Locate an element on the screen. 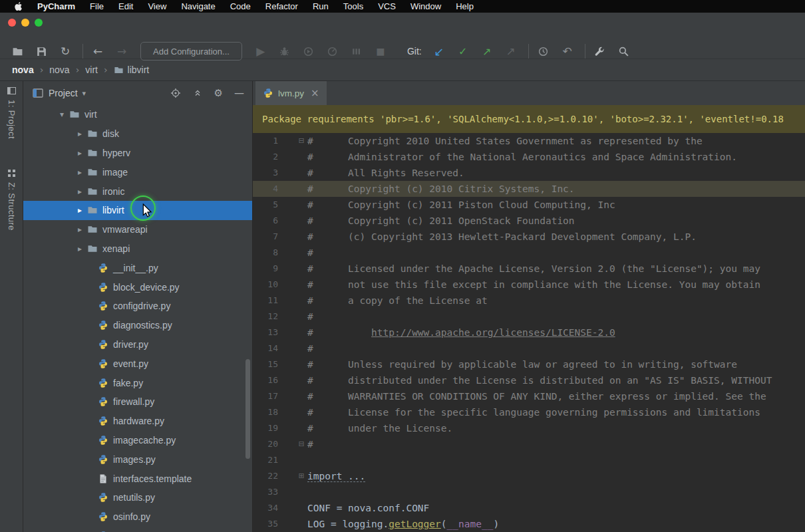 This screenshot has width=805, height=532. menu-run: Run is located at coordinates (321, 7).